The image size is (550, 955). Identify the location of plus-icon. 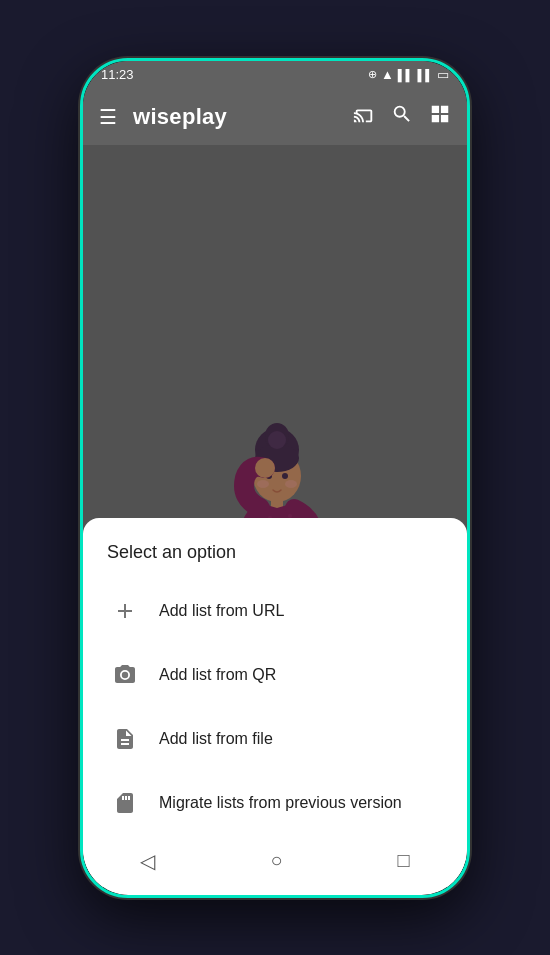
(125, 611).